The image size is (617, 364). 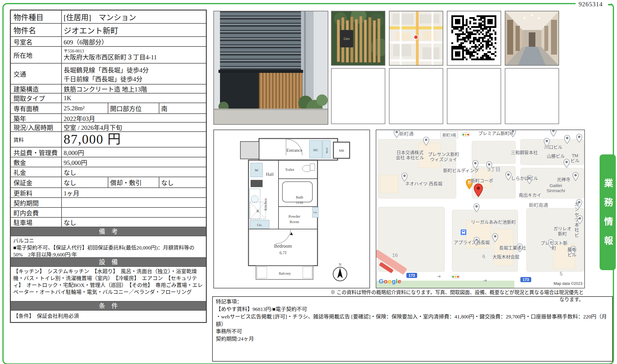 I want to click on row-label: 契約期間, so click(x=36, y=203).